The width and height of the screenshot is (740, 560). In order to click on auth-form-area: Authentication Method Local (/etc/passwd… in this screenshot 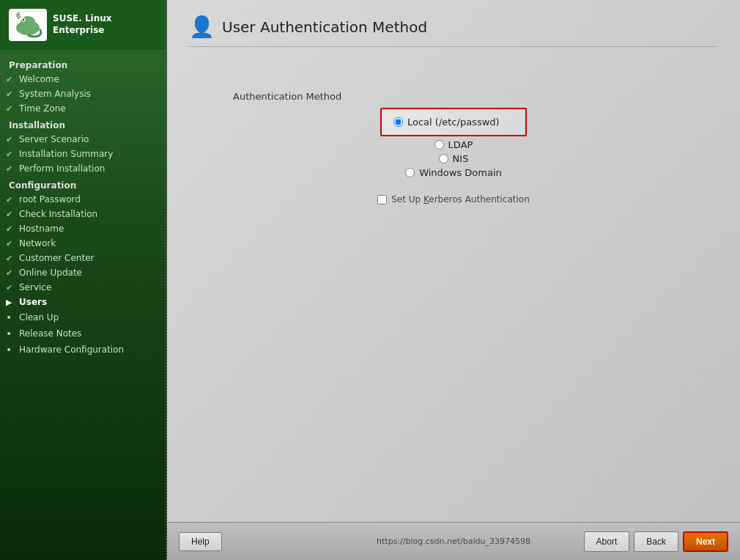, I will do `click(454, 148)`.